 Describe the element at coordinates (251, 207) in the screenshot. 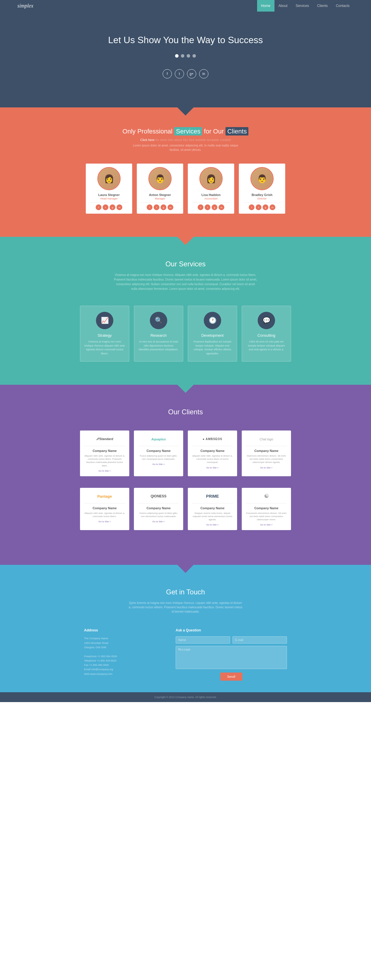

I see `team-social-f-4: f` at that location.